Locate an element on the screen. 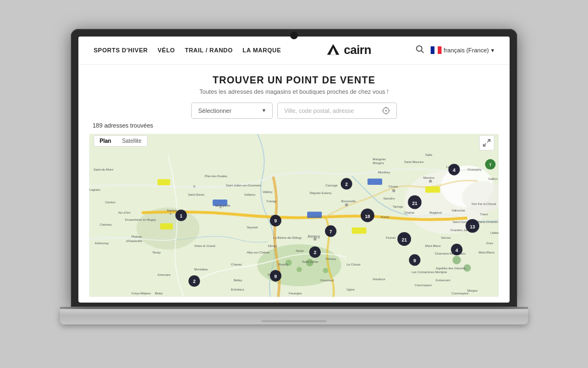  expand-icon is located at coordinates (487, 143).